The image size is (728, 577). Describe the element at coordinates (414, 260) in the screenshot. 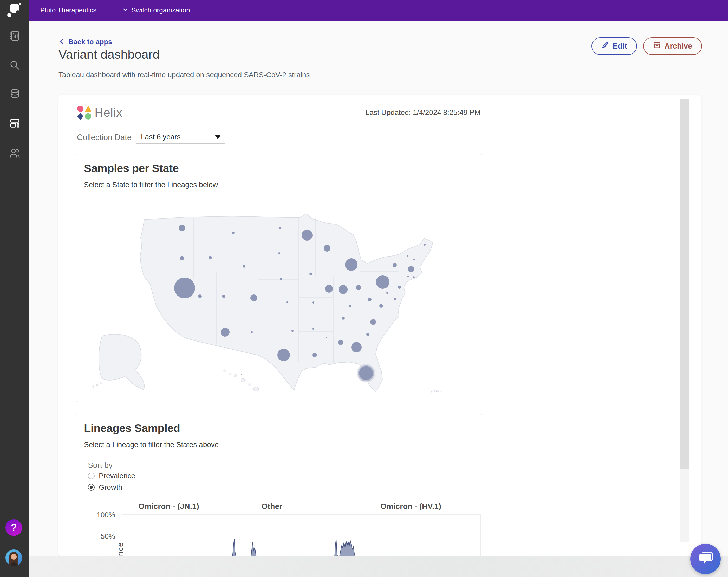

I see `state-bubble-new-hampshire` at that location.